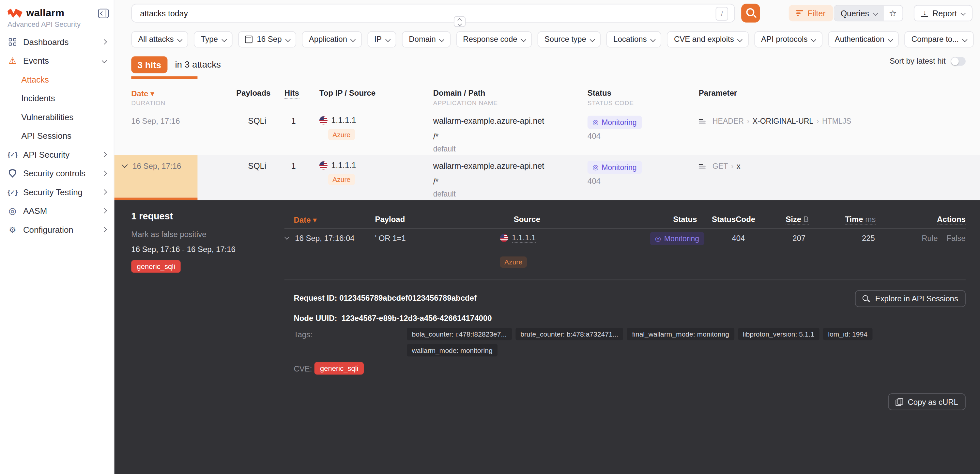  What do you see at coordinates (13, 173) in the screenshot?
I see `shield-icon` at bounding box center [13, 173].